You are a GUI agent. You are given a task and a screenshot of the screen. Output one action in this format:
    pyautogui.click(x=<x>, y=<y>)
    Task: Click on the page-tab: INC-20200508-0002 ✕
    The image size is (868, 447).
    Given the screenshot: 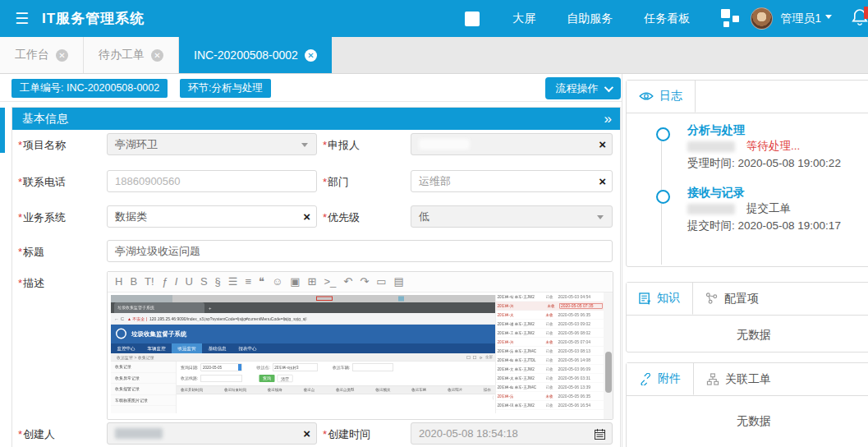 What is the action you would take?
    pyautogui.click(x=255, y=55)
    